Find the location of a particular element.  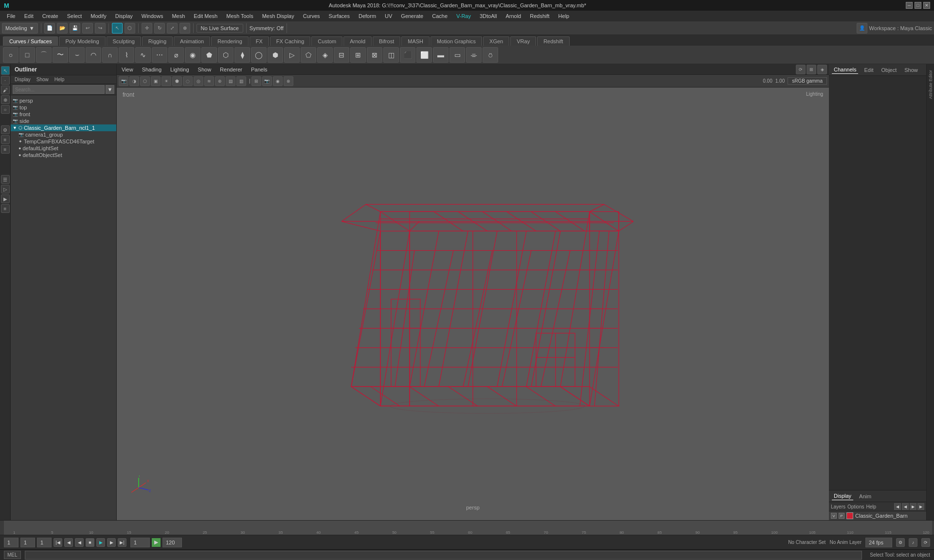

go-end-btn: ▶| is located at coordinates (122, 542).